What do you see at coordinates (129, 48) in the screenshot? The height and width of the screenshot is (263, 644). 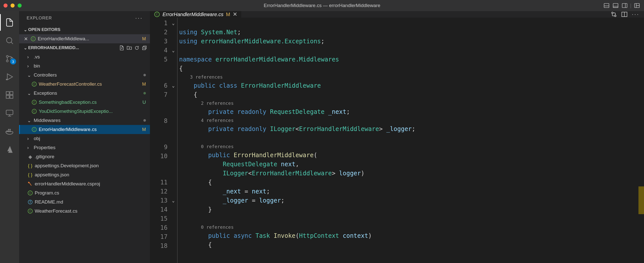 I see `new-folder-icon` at bounding box center [129, 48].